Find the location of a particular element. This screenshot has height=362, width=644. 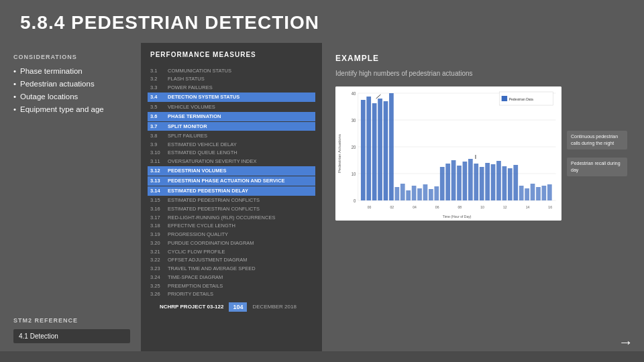

pm-text: ESTIMATED VEHICLE DELAY is located at coordinates (203, 145).